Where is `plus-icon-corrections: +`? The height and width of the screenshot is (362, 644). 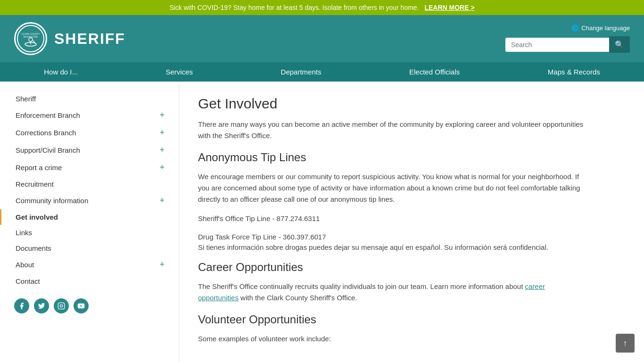
plus-icon-corrections: + is located at coordinates (162, 133).